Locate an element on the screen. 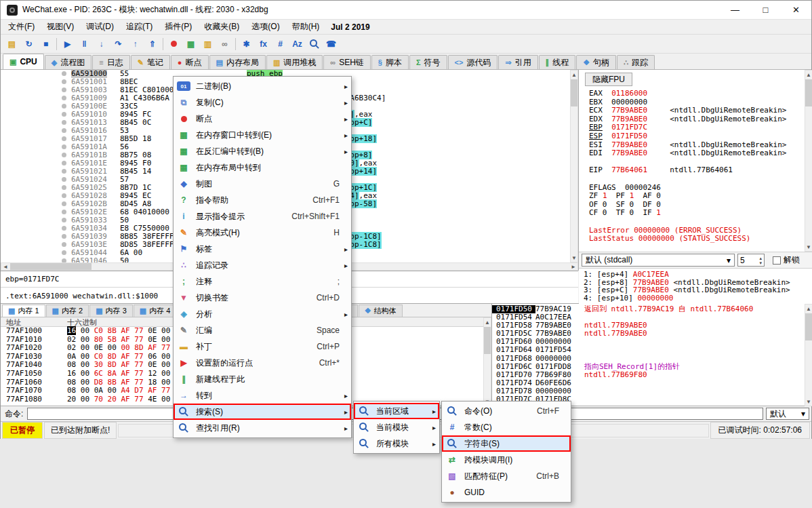 The height and width of the screenshot is (508, 812). dump-address-header: 地址 is located at coordinates (31, 321).